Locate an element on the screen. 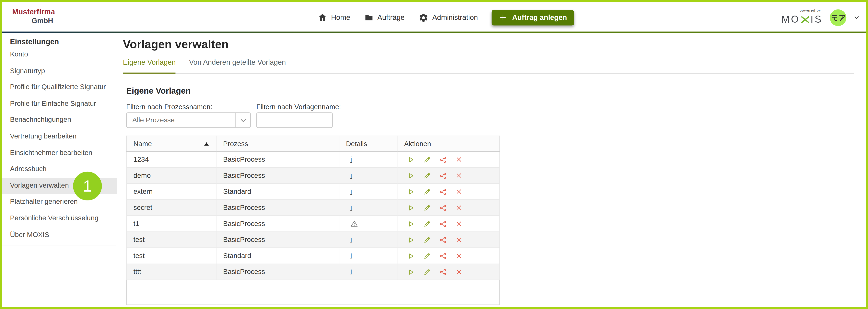 The image size is (868, 309). cell-process: Standard is located at coordinates (278, 256).